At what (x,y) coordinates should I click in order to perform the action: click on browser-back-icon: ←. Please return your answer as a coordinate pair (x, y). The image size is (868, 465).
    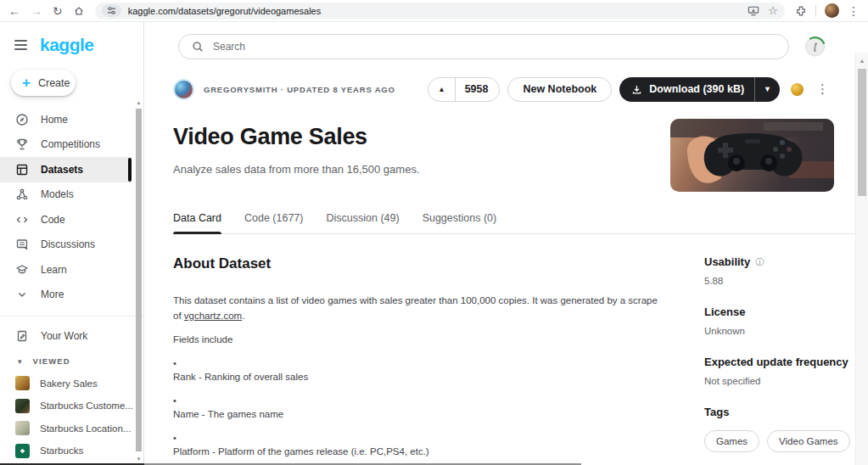
    Looking at the image, I should click on (14, 11).